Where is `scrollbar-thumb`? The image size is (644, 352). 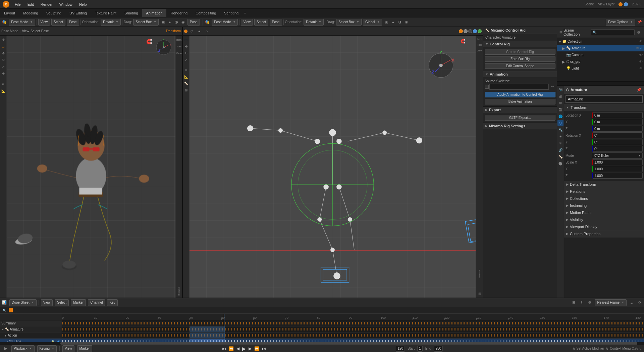
scrollbar-thumb is located at coordinates (349, 343).